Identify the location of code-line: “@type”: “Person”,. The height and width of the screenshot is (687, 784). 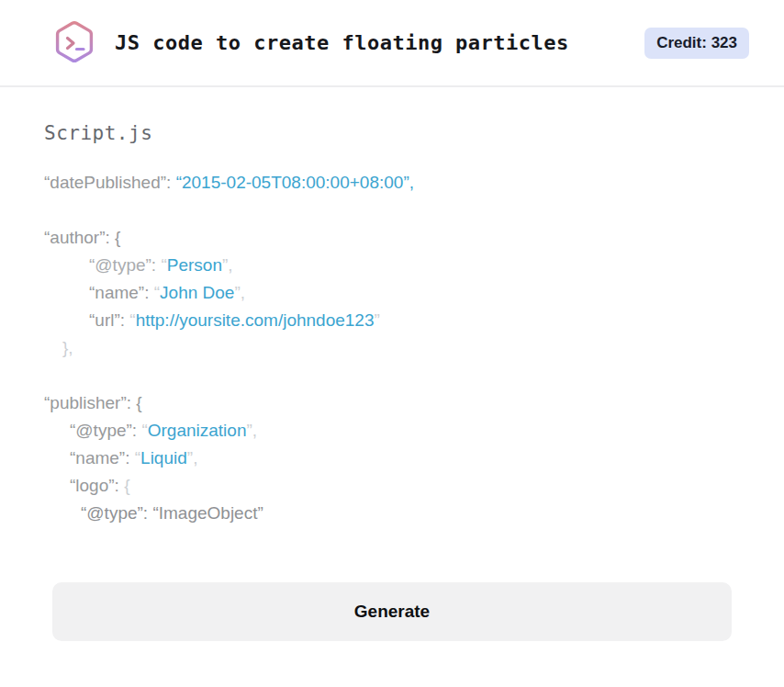
(392, 265).